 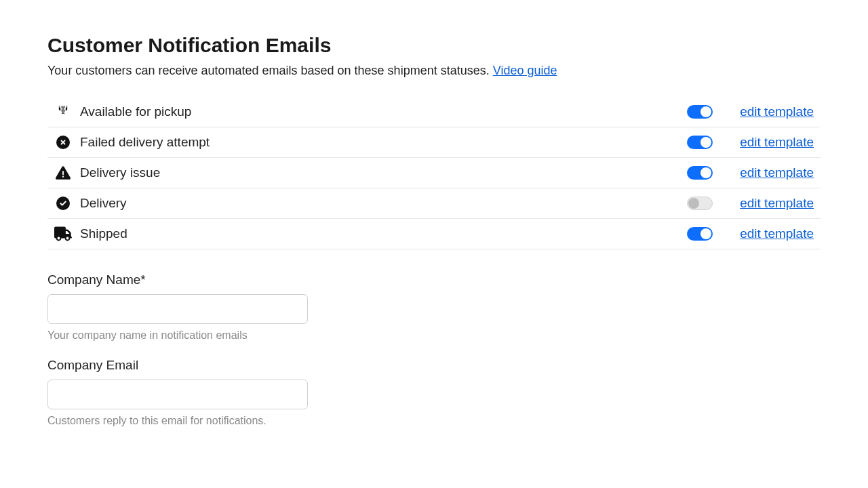 What do you see at coordinates (178, 336) in the screenshot?
I see `company-name-help: Your company name in notification emails` at bounding box center [178, 336].